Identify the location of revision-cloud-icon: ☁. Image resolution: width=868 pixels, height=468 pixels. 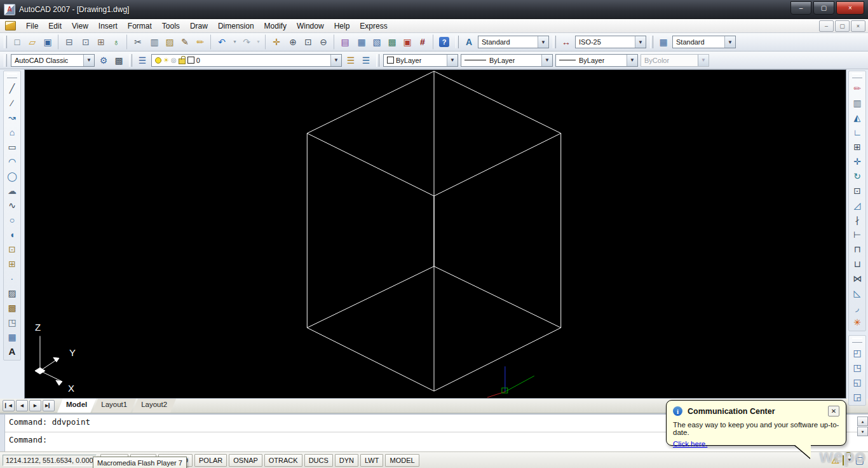
(12, 191).